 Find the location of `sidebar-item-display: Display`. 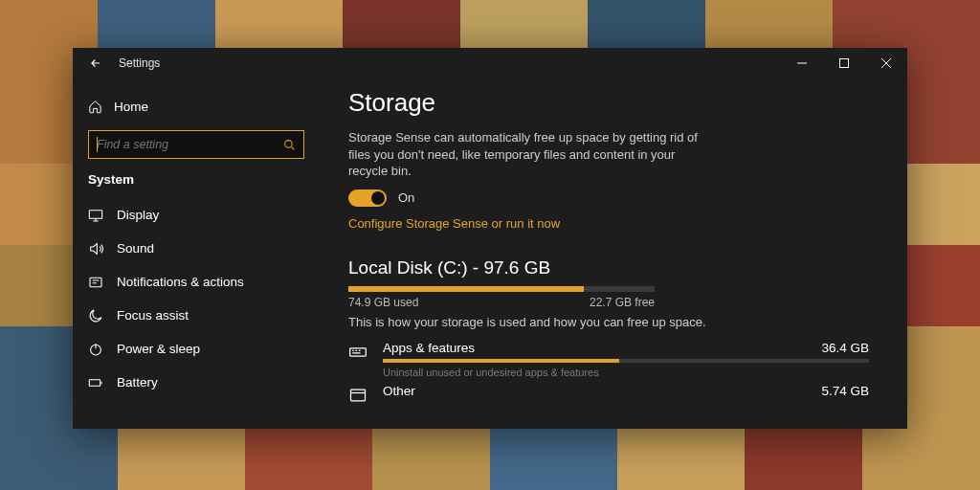

sidebar-item-display: Display is located at coordinates (196, 214).